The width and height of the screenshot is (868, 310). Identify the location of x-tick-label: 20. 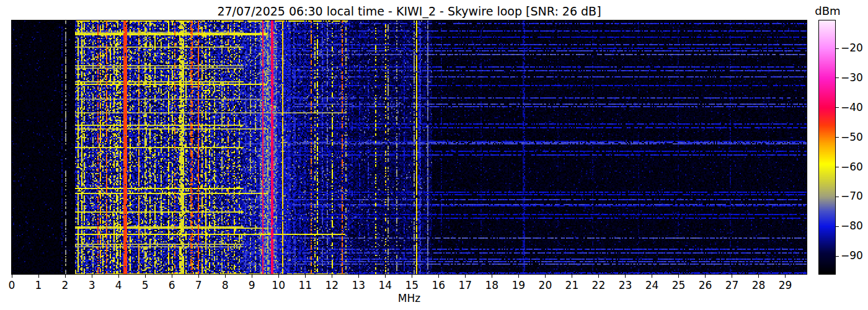
(545, 285).